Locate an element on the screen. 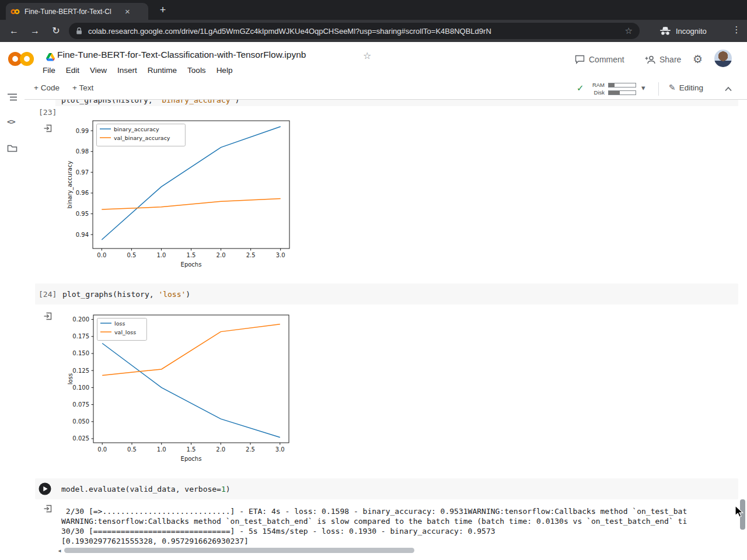  svg-text: 0.96 is located at coordinates (82, 192).